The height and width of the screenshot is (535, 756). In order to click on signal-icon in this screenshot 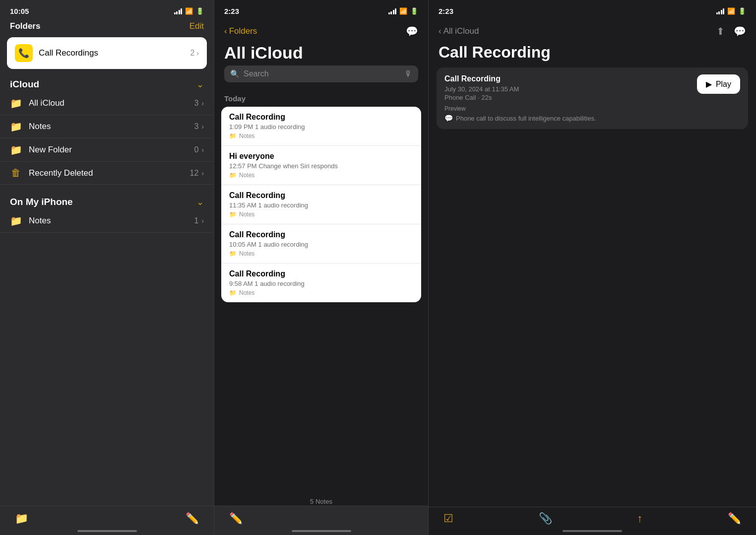, I will do `click(179, 11)`.